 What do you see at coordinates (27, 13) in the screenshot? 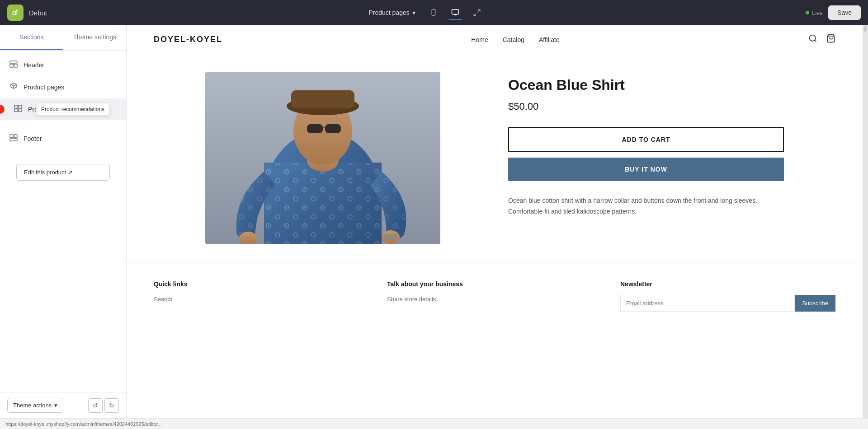
I see `top-bar-left: Debut` at bounding box center [27, 13].